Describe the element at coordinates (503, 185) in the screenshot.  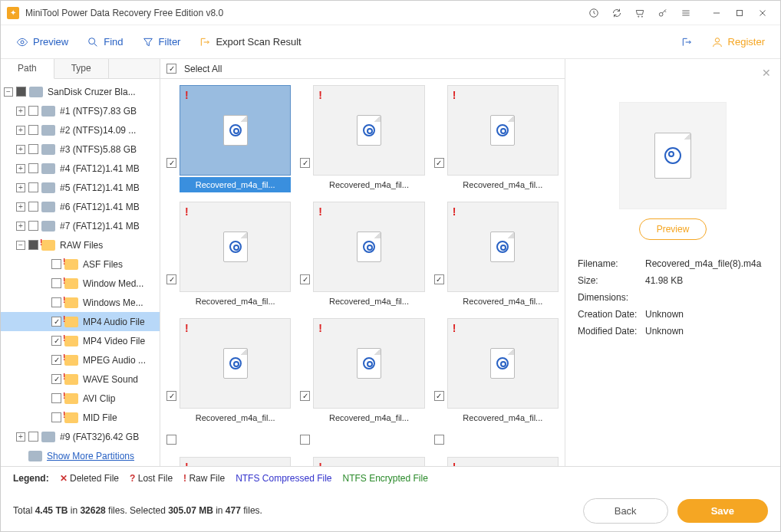
I see `file-name: Recovered_m4a_fil...` at that location.